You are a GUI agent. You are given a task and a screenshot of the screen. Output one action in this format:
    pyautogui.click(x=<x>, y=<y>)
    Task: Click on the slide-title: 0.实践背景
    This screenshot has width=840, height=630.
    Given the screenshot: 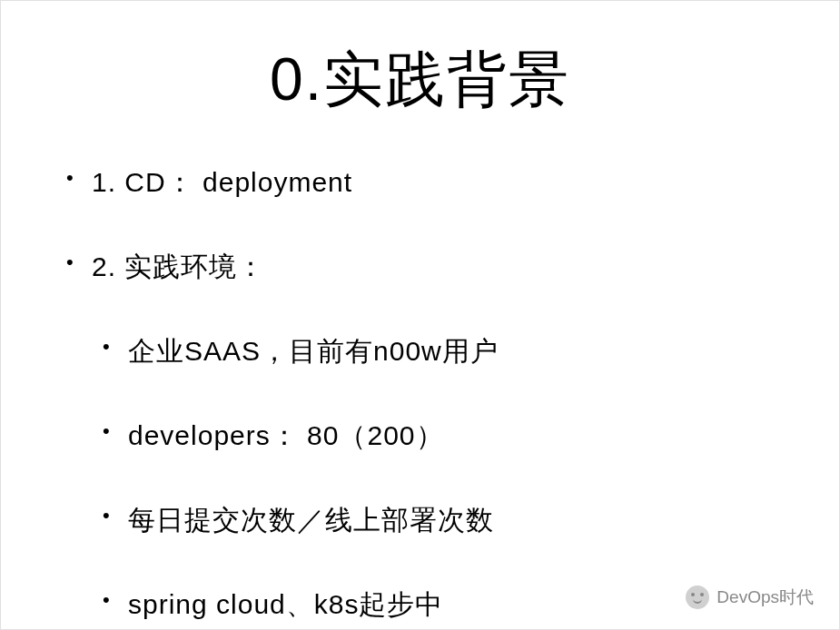 What is the action you would take?
    pyautogui.click(x=420, y=80)
    